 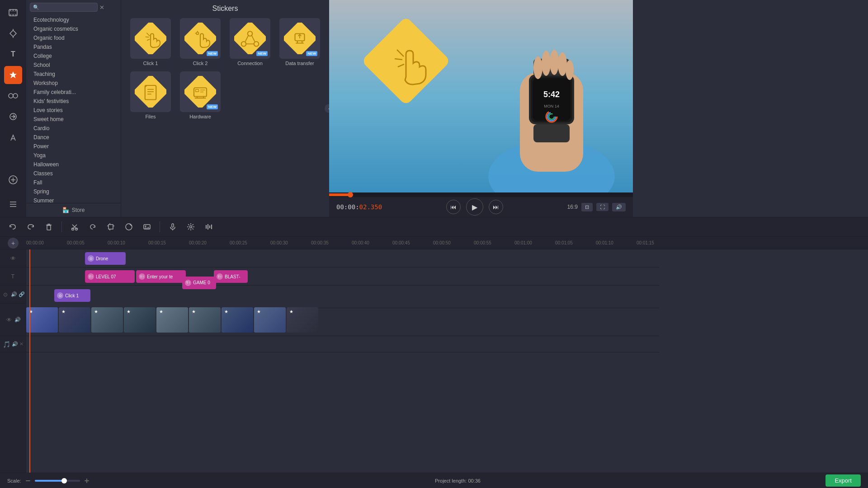 I want to click on category-item: Organic cosmetics, so click(x=73, y=29).